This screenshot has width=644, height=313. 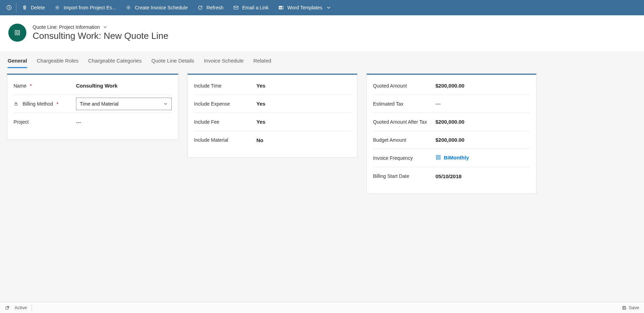 What do you see at coordinates (400, 122) in the screenshot?
I see `after-tax-label: Quoted Amount After Tax` at bounding box center [400, 122].